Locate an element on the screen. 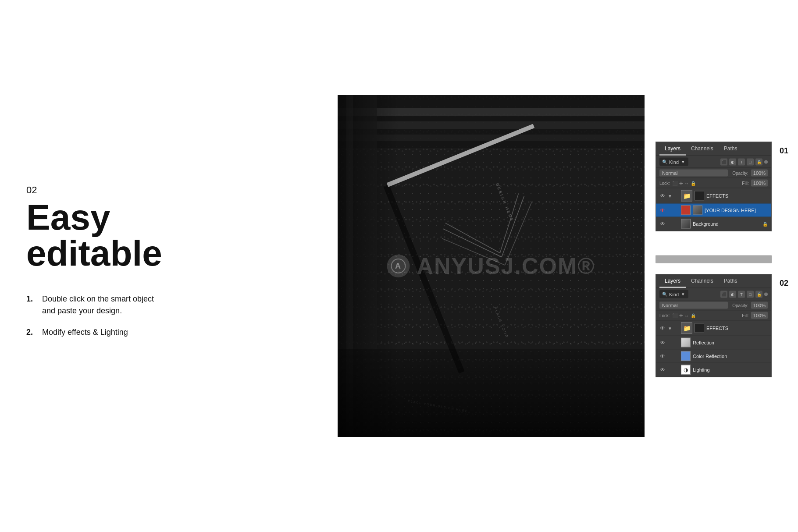 Image resolution: width=798 pixels, height=532 pixels. color-reflection-thumb is located at coordinates (686, 356).